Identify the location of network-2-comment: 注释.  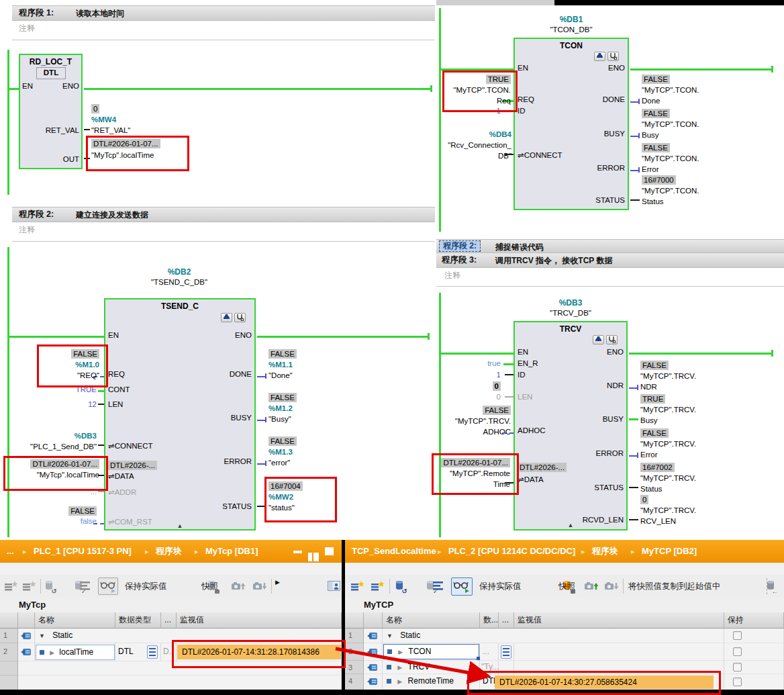
(27, 230).